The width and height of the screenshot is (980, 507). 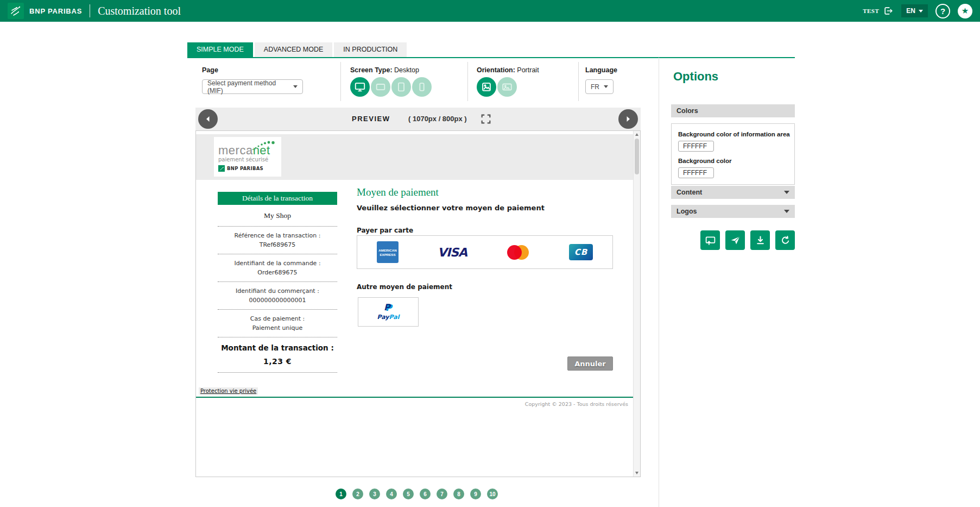 What do you see at coordinates (581, 252) in the screenshot?
I see `cb-card-button: CB` at bounding box center [581, 252].